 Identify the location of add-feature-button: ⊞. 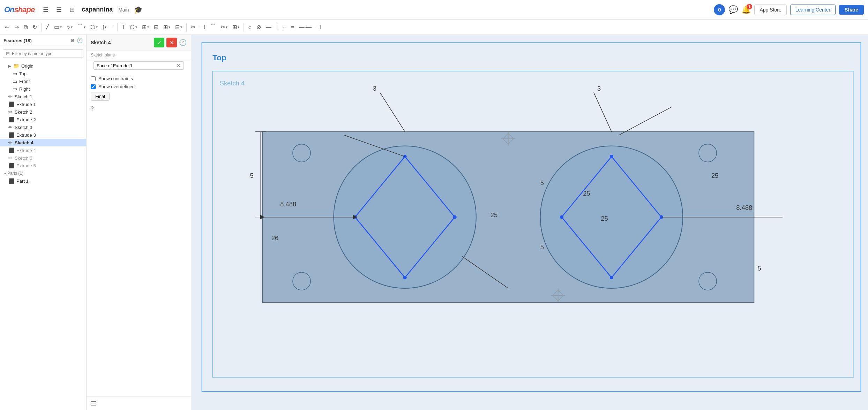
(72, 10).